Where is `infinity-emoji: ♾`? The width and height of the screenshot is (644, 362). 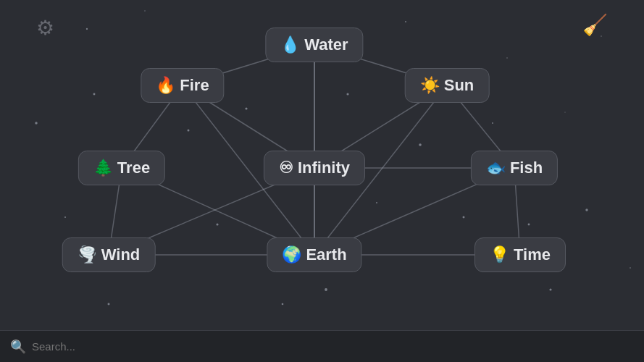 infinity-emoji: ♾ is located at coordinates (286, 168).